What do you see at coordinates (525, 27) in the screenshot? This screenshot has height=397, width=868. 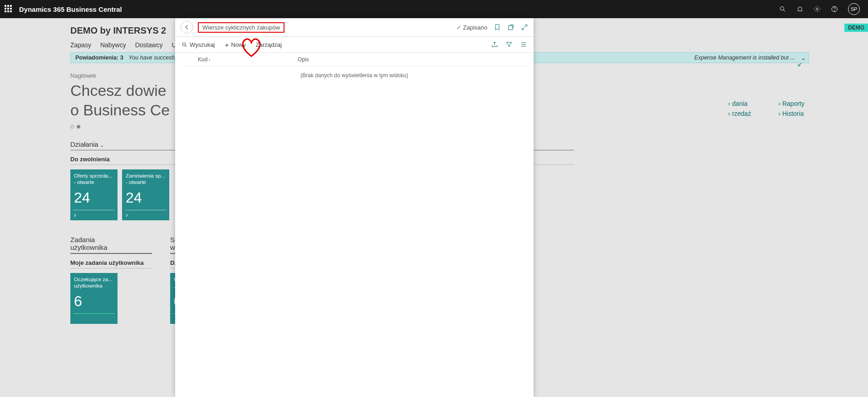 I see `expand-icon` at bounding box center [525, 27].